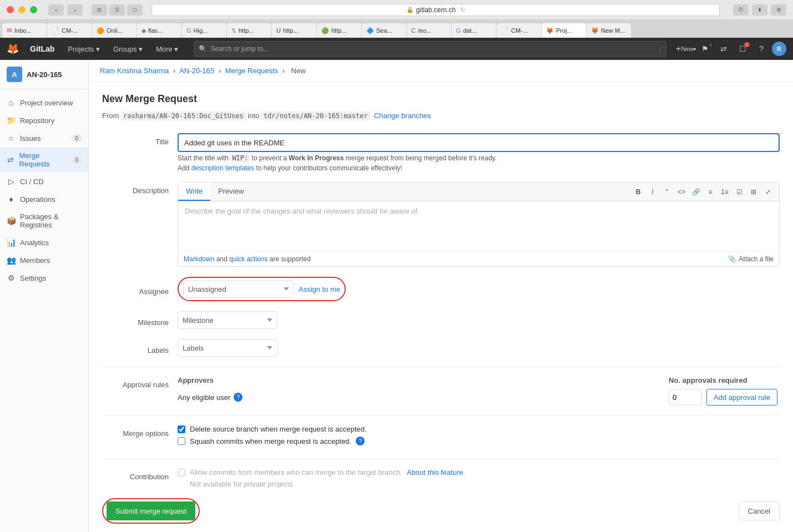 The image size is (793, 532). I want to click on tab-cm1: 📄 CM-..., so click(69, 31).